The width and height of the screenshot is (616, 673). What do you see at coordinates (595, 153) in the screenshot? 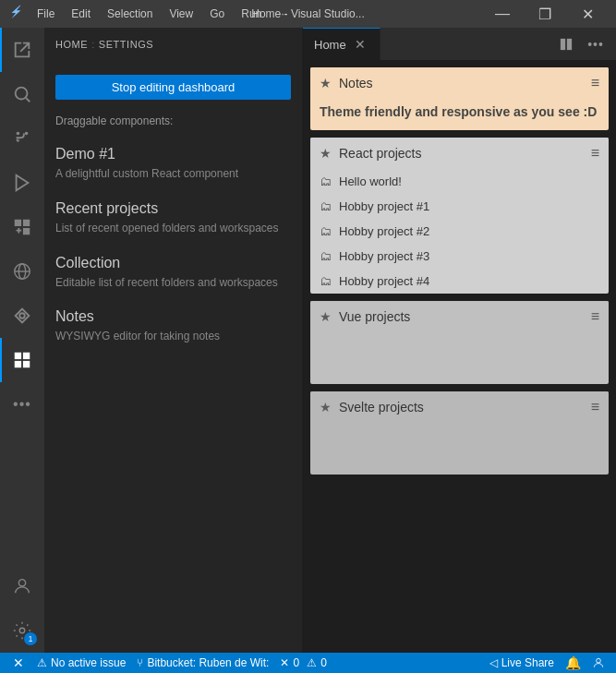
I see `react-menu-icon: ≡` at bounding box center [595, 153].